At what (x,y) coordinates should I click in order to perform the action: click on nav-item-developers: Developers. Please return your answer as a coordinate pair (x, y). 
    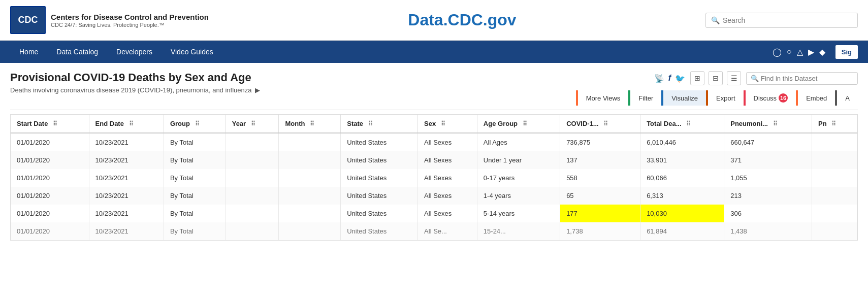
    Looking at the image, I should click on (134, 52).